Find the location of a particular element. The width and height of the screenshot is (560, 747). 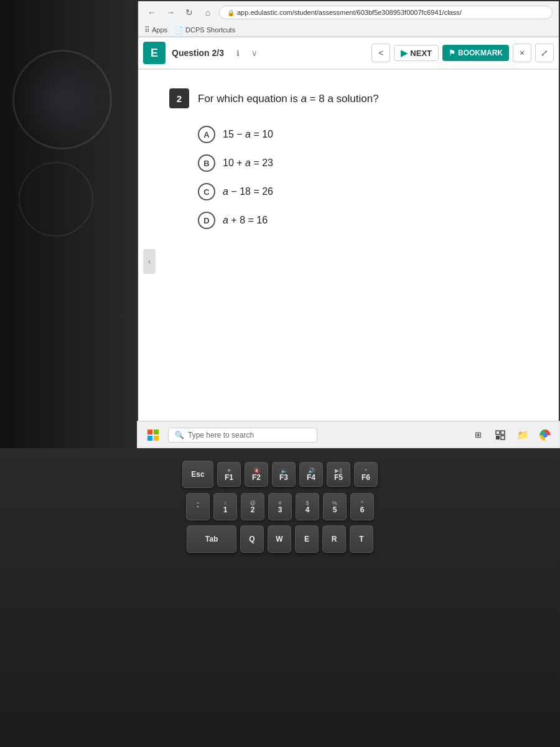

forward-button: → is located at coordinates (170, 12).